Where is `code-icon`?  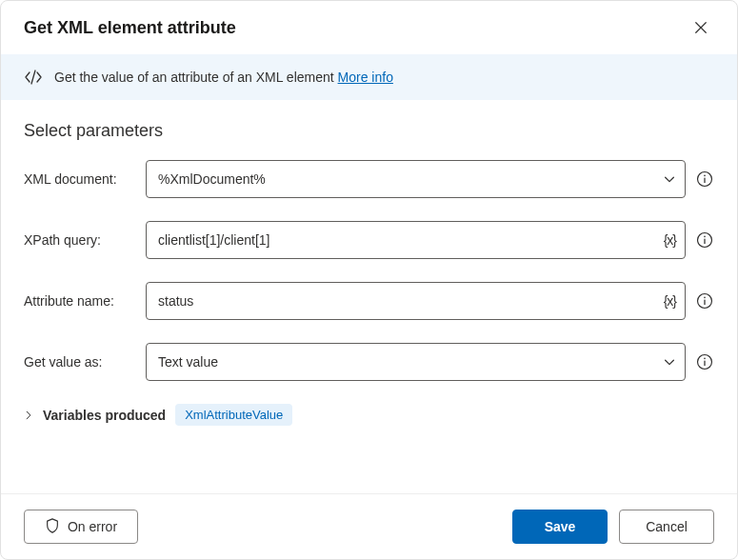
code-icon is located at coordinates (33, 77).